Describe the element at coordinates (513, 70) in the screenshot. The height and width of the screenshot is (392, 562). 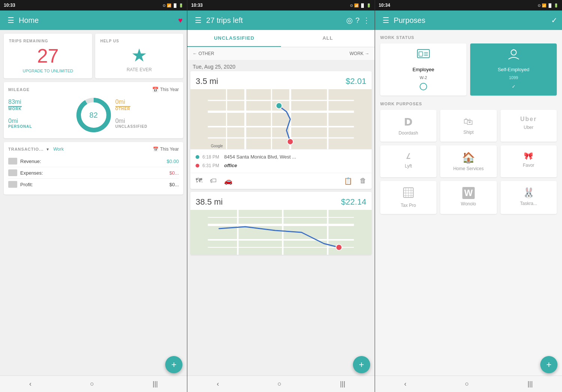
I see `self-employed-card: Self-Employed 1099 ✓` at that location.